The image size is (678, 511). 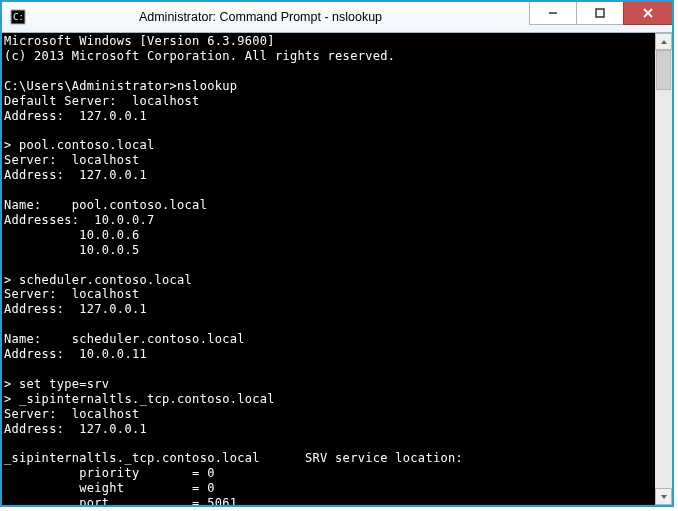 What do you see at coordinates (600, 14) in the screenshot?
I see `maximize-button` at bounding box center [600, 14].